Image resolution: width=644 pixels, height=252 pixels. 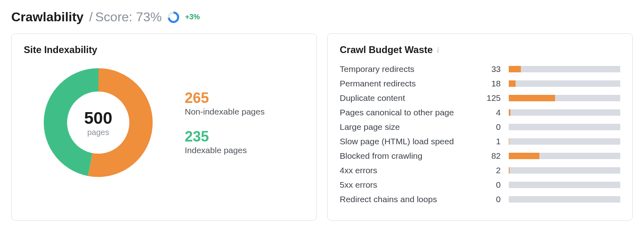 What do you see at coordinates (480, 98) in the screenshot?
I see `issue-row: Duplicate content125` at bounding box center [480, 98].